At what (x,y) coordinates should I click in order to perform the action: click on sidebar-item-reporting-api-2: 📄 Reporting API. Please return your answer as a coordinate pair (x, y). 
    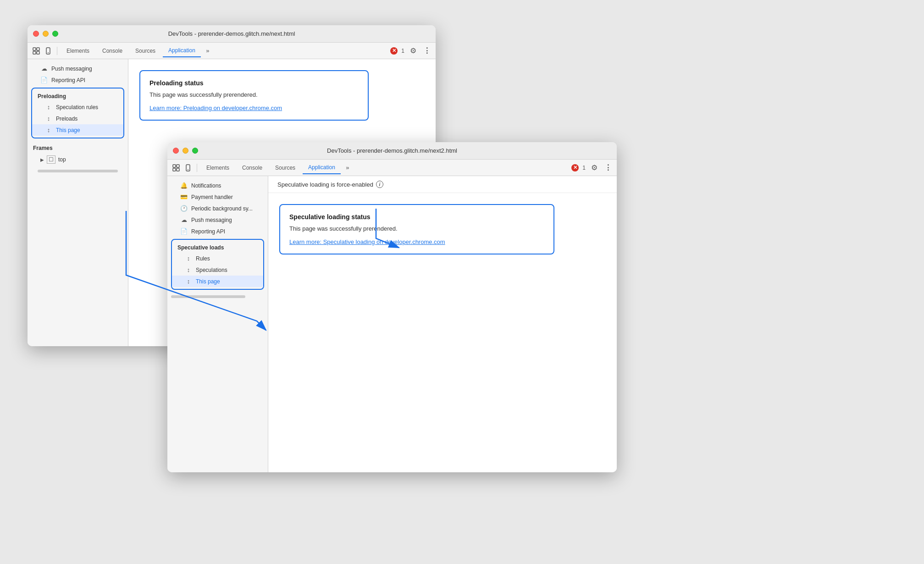
    Looking at the image, I should click on (217, 231).